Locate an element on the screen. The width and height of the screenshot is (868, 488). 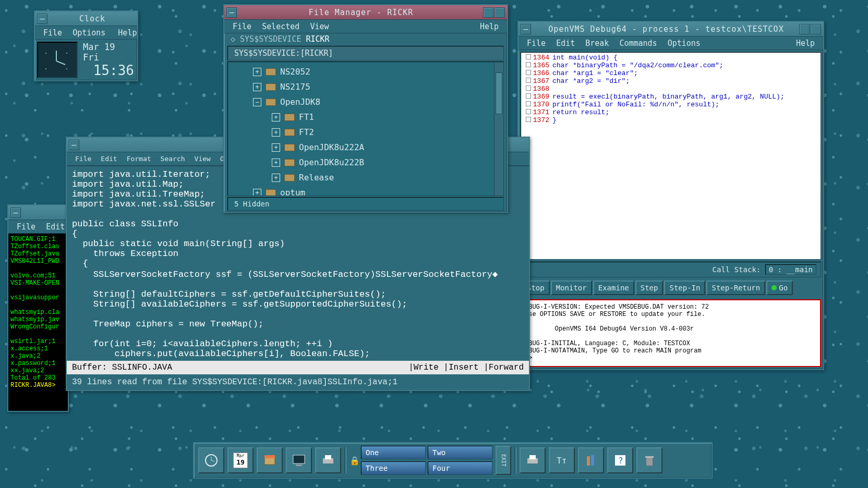
tree-item: +OpenJDK8u222B is located at coordinates (378, 163).